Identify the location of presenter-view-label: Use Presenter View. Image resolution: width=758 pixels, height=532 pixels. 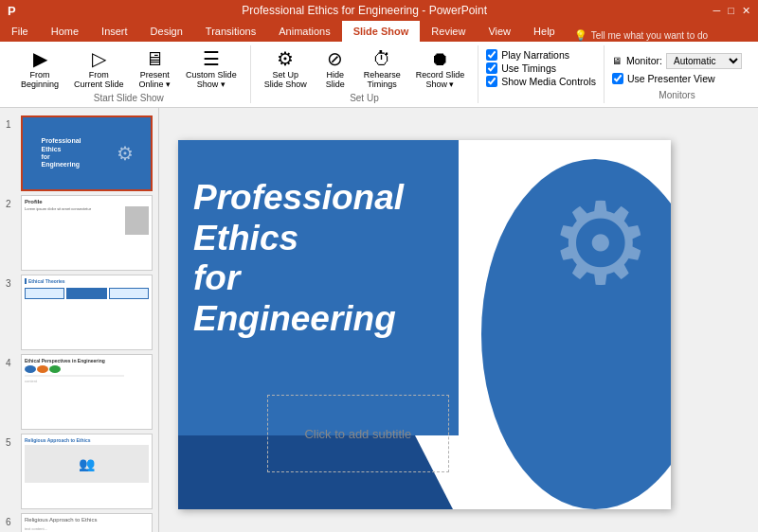
(671, 79).